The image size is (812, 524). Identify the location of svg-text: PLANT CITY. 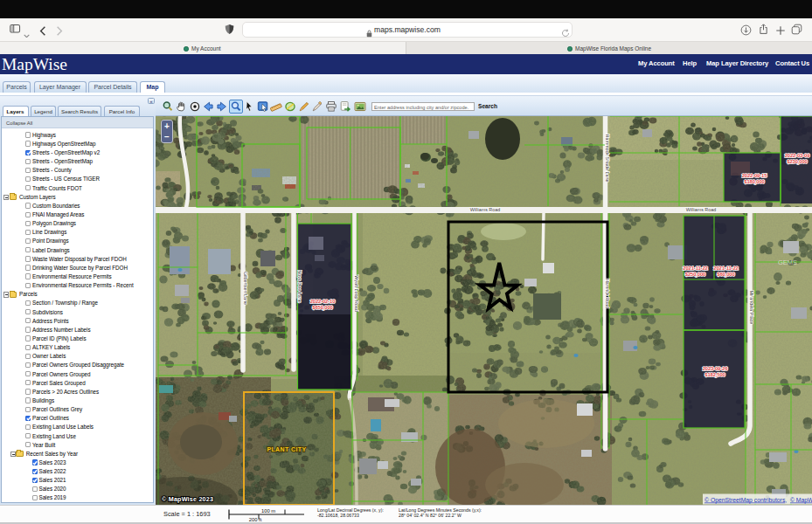
(287, 449).